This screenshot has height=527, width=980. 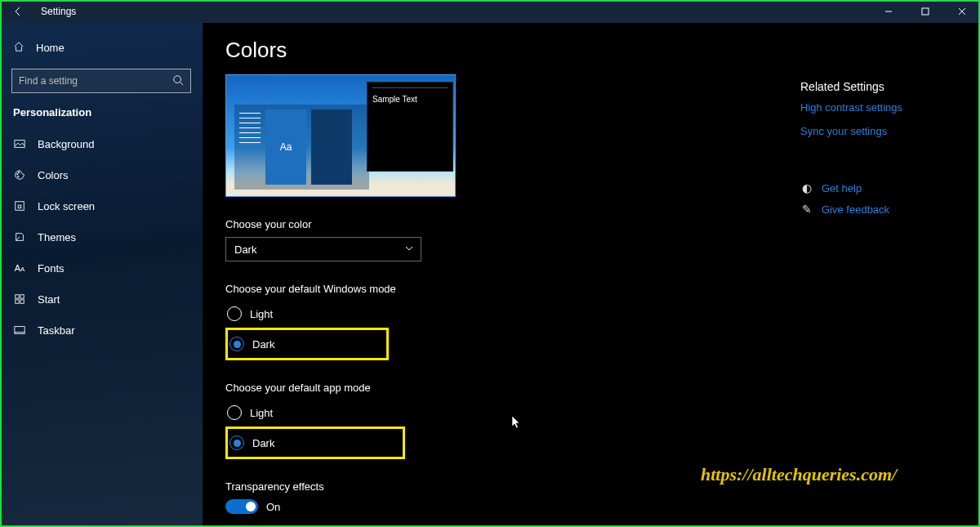 I want to click on themes-icon, so click(x=20, y=237).